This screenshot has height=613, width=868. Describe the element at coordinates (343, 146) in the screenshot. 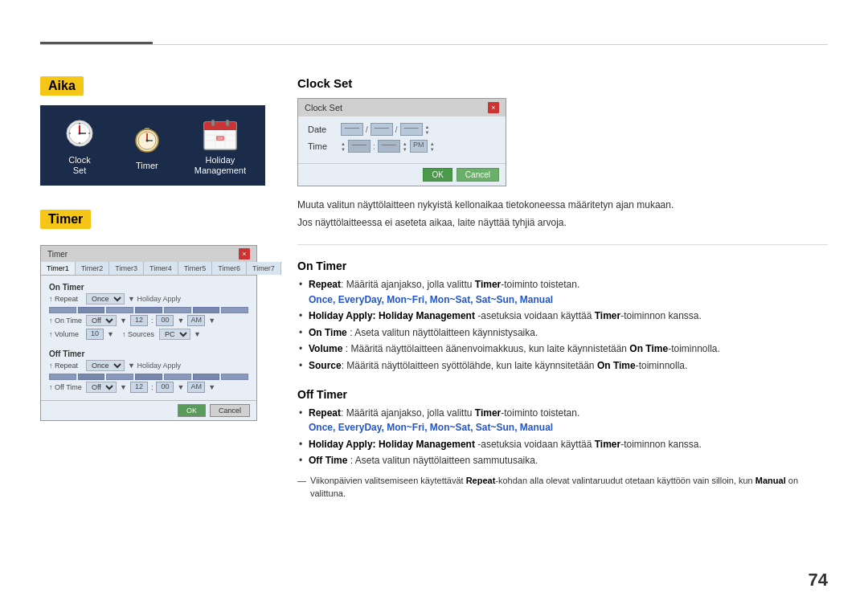

I see `time-h-spinner: ▲ ▼` at that location.